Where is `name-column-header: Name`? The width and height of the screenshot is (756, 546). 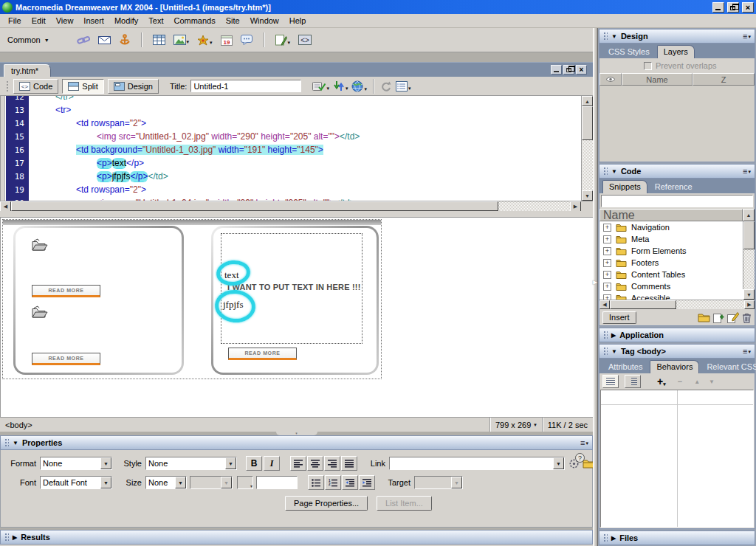
name-column-header: Name is located at coordinates (657, 80).